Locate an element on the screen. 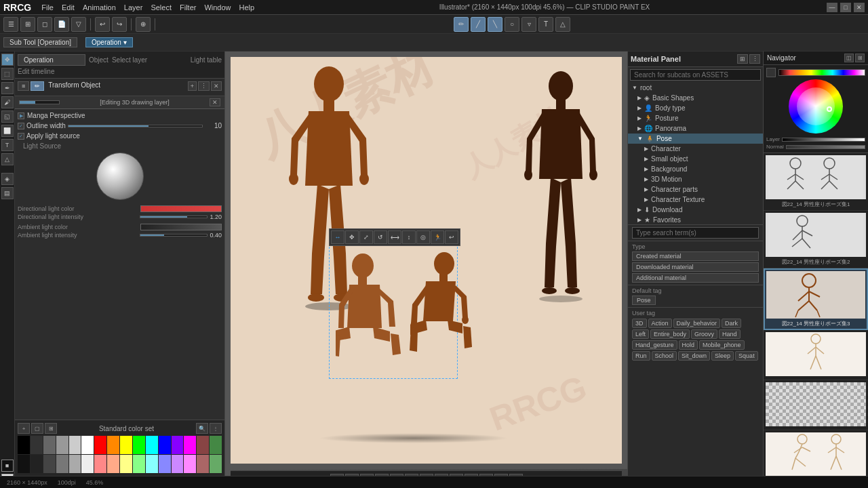 The height and width of the screenshot is (488, 868). sel-scale: ⤢ is located at coordinates (366, 237).